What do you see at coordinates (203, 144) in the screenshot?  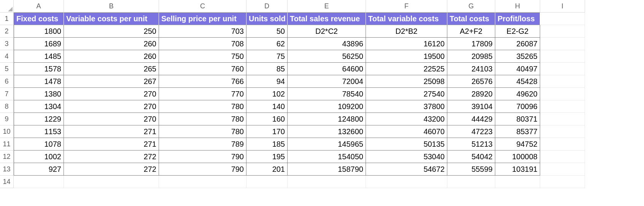 I see `cell-C11: 789` at bounding box center [203, 144].